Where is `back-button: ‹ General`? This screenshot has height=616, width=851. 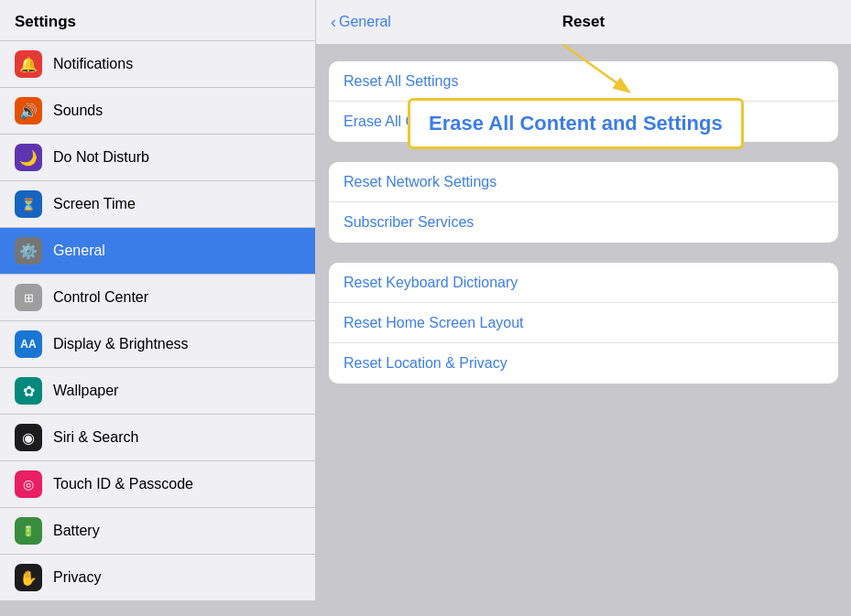
back-button: ‹ General is located at coordinates (361, 22).